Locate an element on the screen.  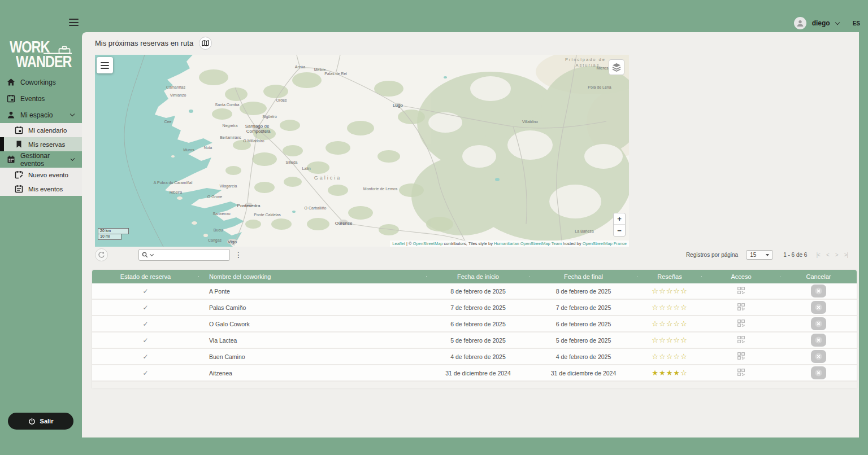
logout-button: Salir is located at coordinates (41, 421).